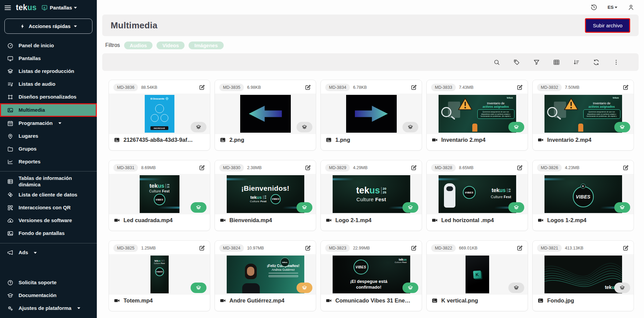  What do you see at coordinates (265, 195) in the screenshot?
I see `media-card: MD-38302.38MB¡Bienvenidos!tekus2025Cultu…` at bounding box center [265, 195].